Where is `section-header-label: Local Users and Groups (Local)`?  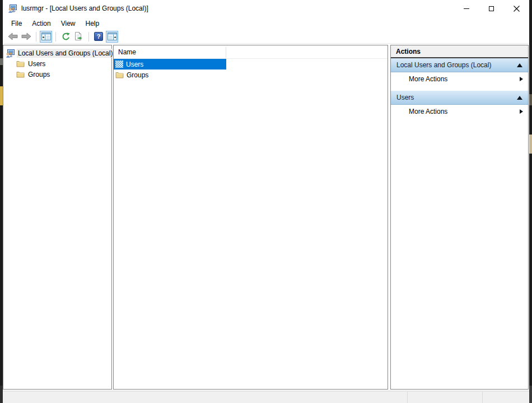 section-header-label: Local Users and Groups (Local) is located at coordinates (457, 65).